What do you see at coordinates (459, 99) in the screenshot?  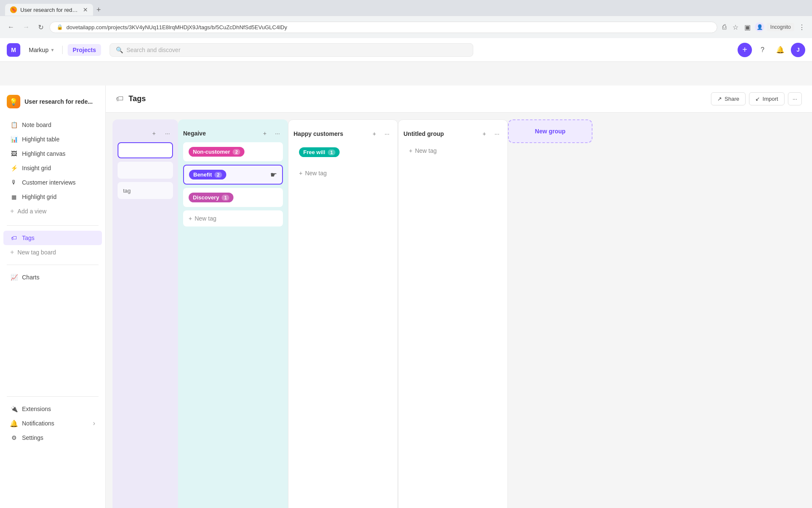 I see `page-header: 🏷 Tags ↗ Share ↙ Import ···` at bounding box center [459, 99].